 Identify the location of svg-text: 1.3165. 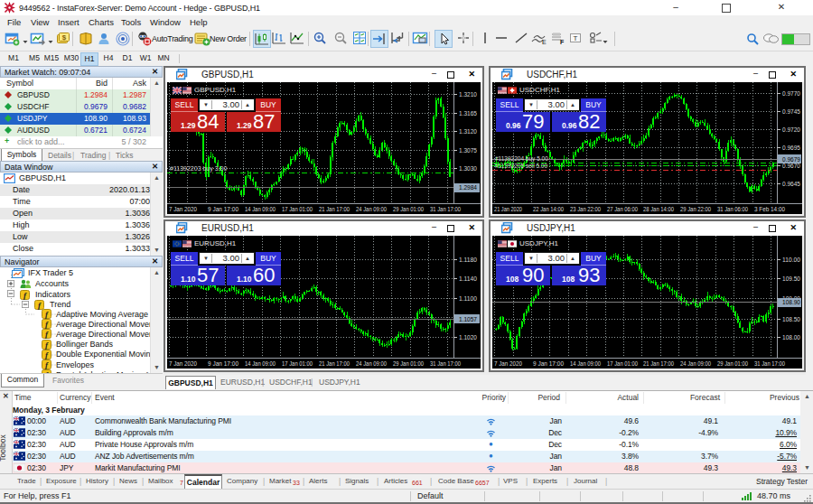
(468, 114).